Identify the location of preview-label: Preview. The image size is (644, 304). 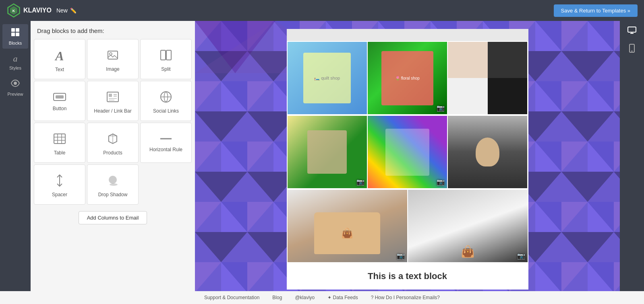
(15, 94).